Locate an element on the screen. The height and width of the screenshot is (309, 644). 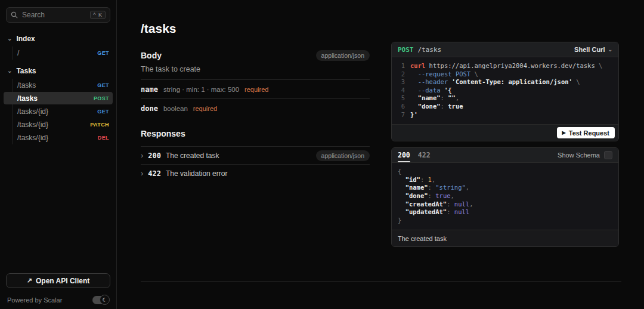
dark-mode-toggle: ☾ is located at coordinates (101, 300).